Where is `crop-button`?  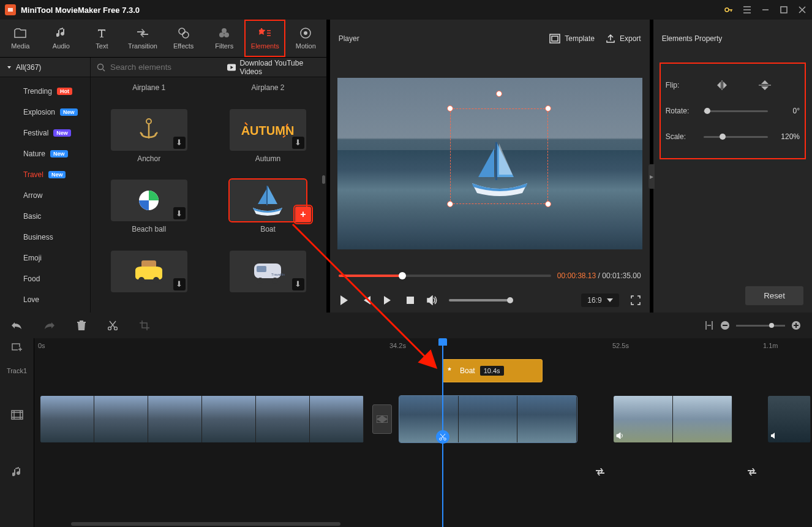
crop-button is located at coordinates (145, 325).